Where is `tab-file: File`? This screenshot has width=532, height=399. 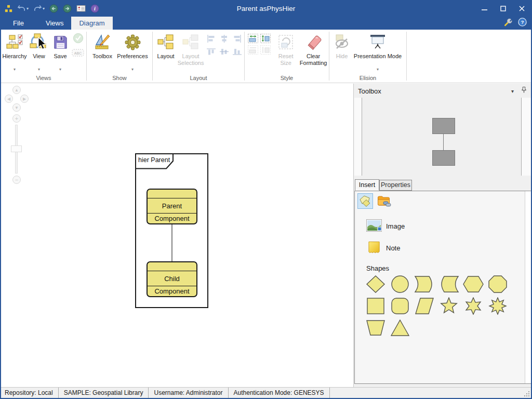 tab-file: File is located at coordinates (19, 23).